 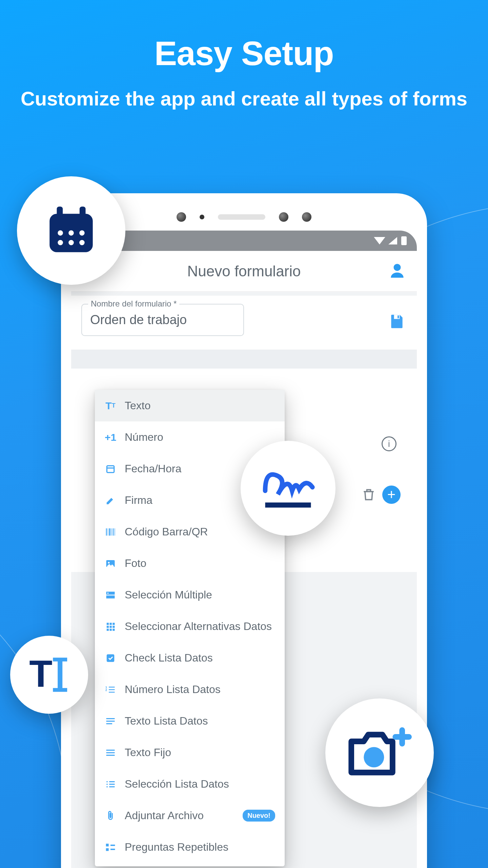 What do you see at coordinates (164, 816) in the screenshot?
I see `menu-label: Adjuntar Archivo` at bounding box center [164, 816].